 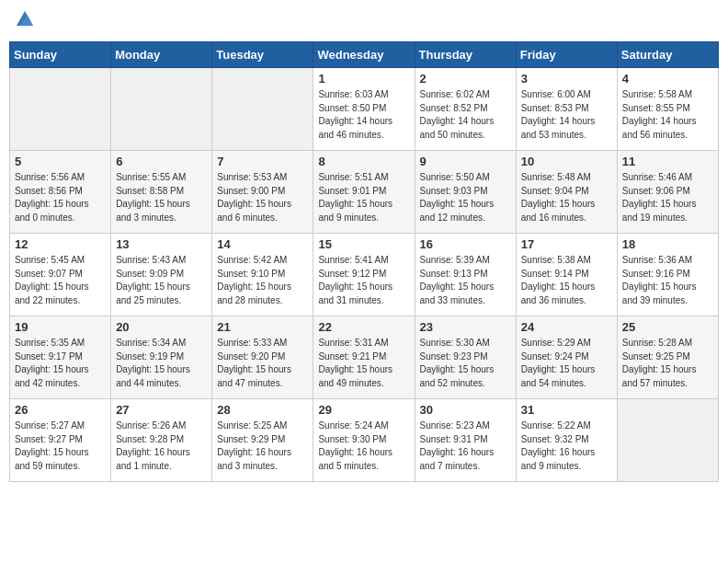 What do you see at coordinates (566, 363) in the screenshot?
I see `day-info: Sunrise: 5:29 AM Sunset: 9:24 PM Dayligh…` at bounding box center [566, 363].